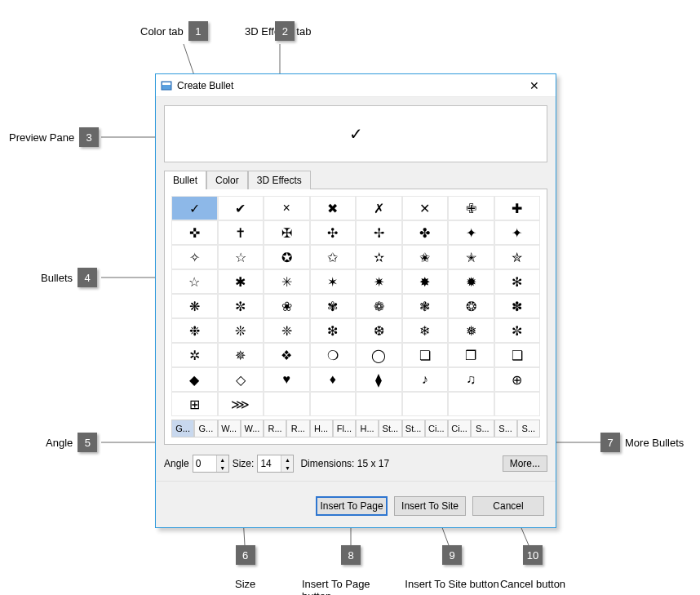 This screenshot has width=700, height=595. What do you see at coordinates (269, 464) in the screenshot?
I see `size-input` at bounding box center [269, 464].